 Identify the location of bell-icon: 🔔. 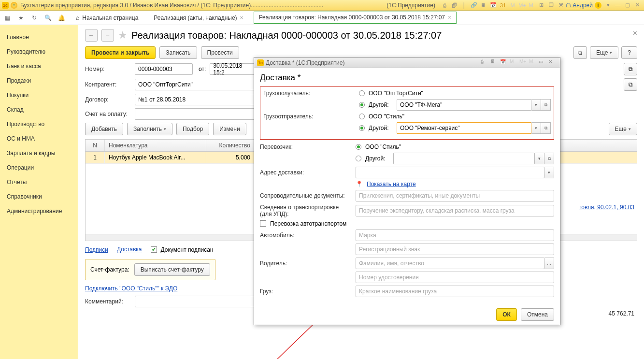
(61, 18).